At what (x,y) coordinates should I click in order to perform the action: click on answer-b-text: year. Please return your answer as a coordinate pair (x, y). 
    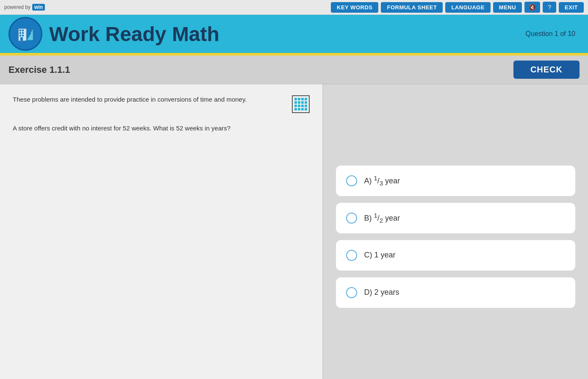
    Looking at the image, I should click on (391, 218).